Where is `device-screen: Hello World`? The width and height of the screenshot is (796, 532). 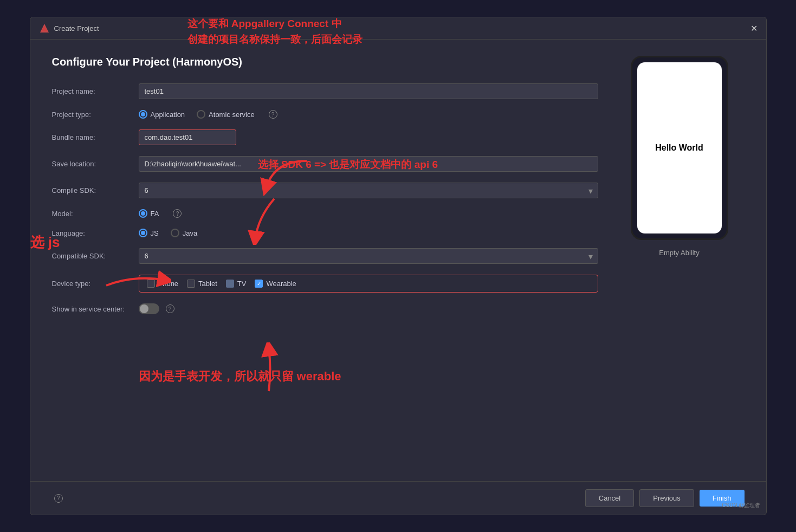
device-screen: Hello World is located at coordinates (679, 148).